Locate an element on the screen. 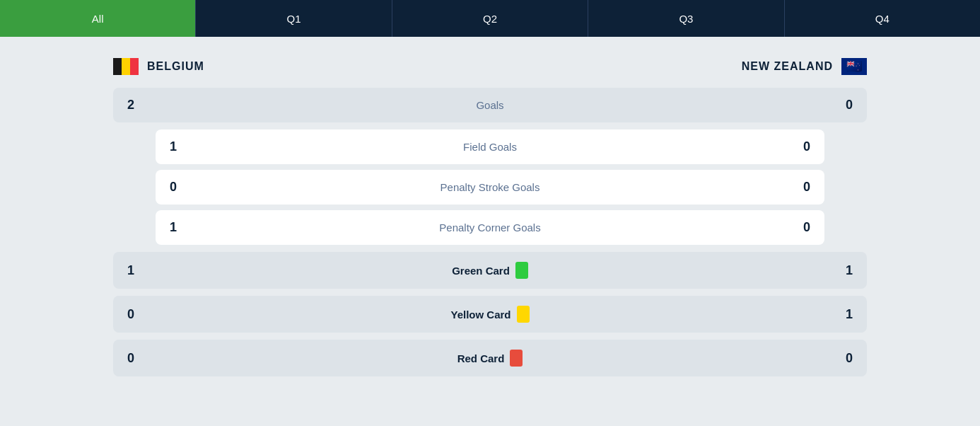 This screenshot has width=980, height=426. tab-q4-label: Q4 is located at coordinates (882, 18).